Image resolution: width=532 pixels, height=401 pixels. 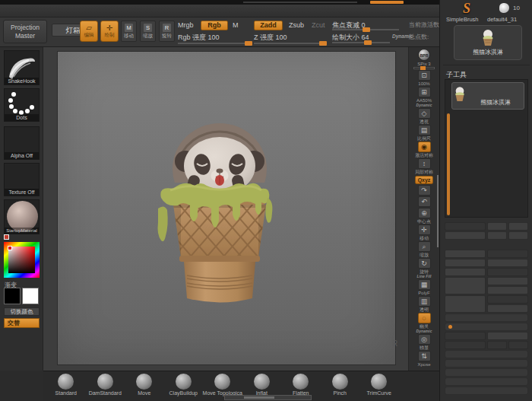 I want to click on projection-master-button: Projection Master, so click(x=25, y=32).